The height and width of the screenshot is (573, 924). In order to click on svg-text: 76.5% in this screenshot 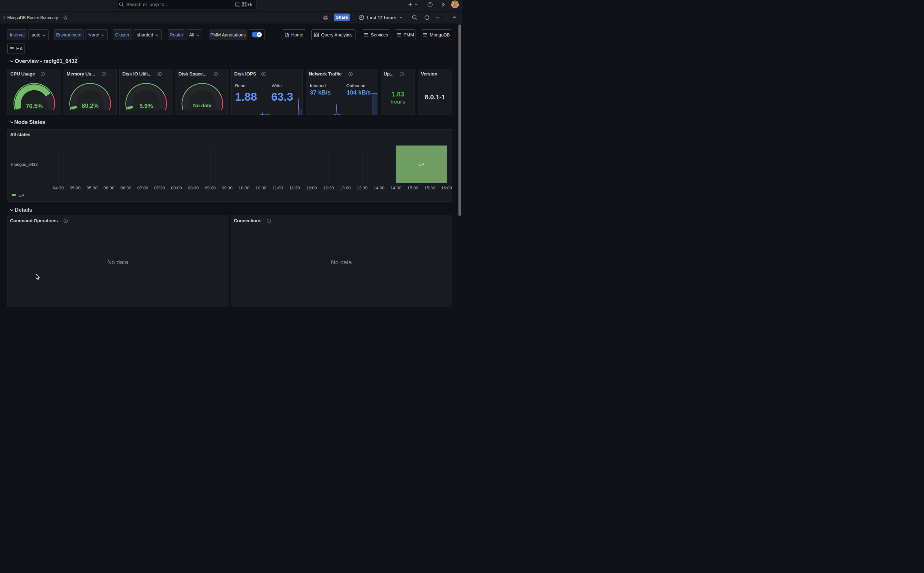, I will do `click(34, 106)`.